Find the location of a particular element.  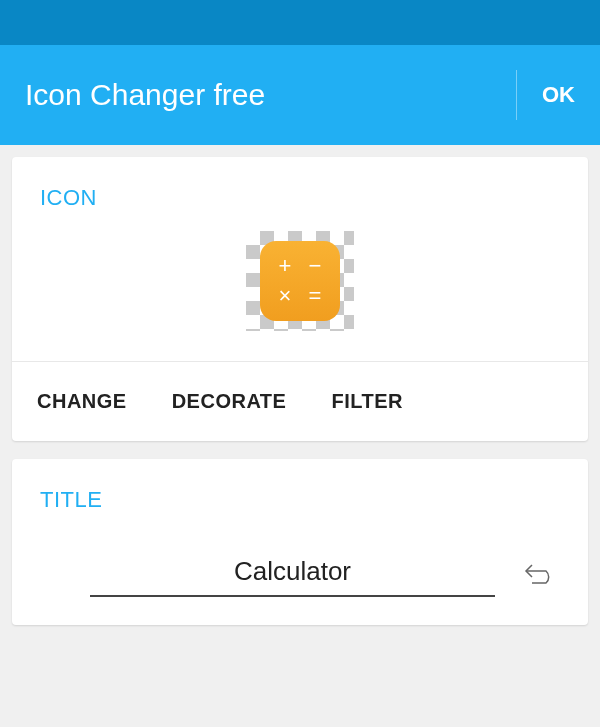

title-input-row is located at coordinates (300, 572).